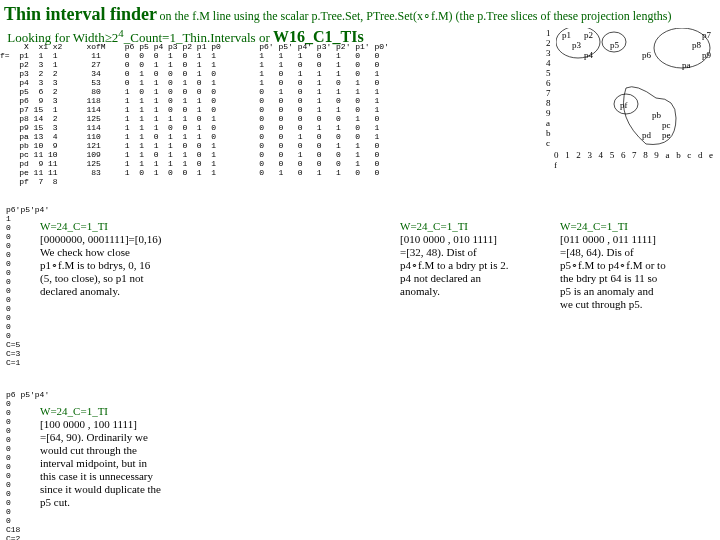 The width and height of the screenshot is (720, 540). What do you see at coordinates (696, 45) in the screenshot?
I see `point-label: p8` at bounding box center [696, 45].